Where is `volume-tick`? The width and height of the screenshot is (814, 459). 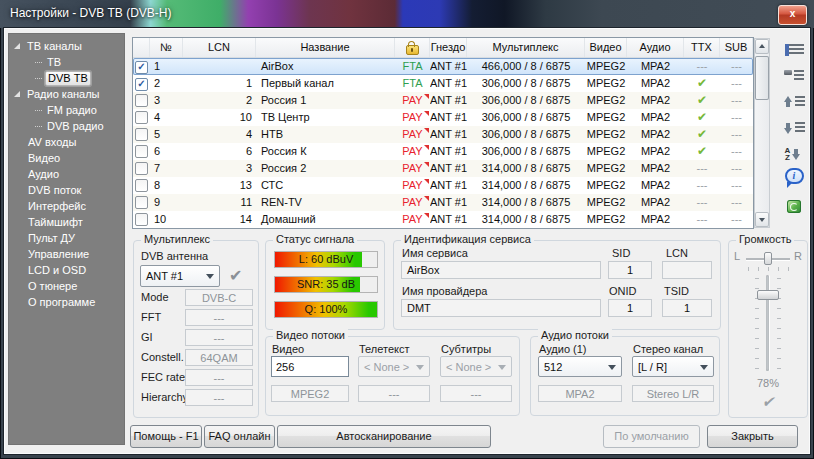
volume-tick is located at coordinates (779, 368).